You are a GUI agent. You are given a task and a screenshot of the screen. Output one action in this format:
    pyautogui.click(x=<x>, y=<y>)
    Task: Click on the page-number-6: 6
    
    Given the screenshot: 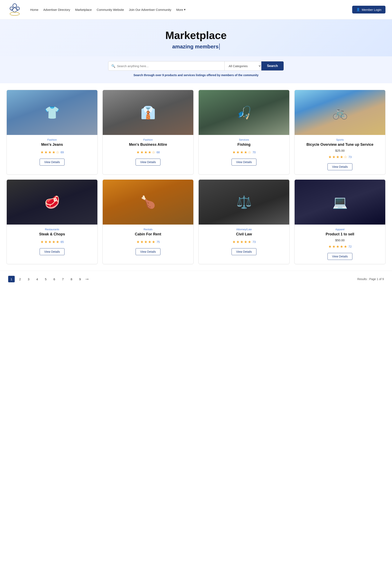 What is the action you would take?
    pyautogui.click(x=54, y=279)
    